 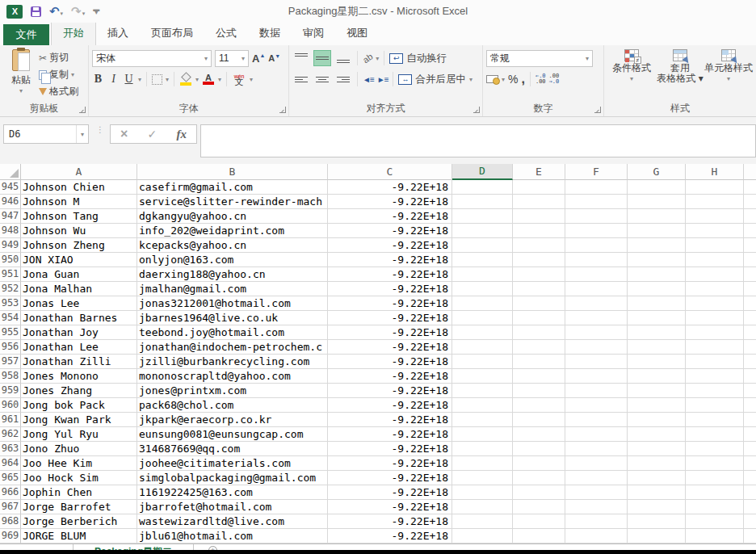 I want to click on merge-center-button: 合并后居中, so click(x=441, y=79).